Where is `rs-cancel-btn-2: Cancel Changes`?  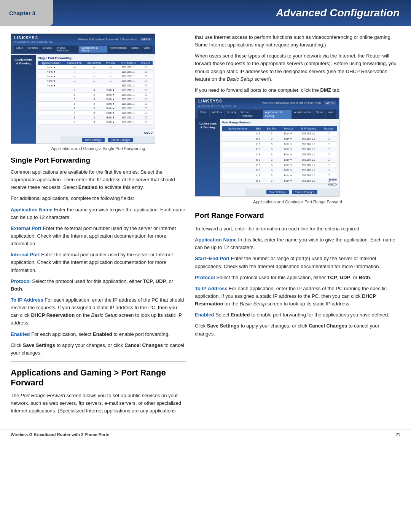 rs-cancel-btn-2: Cancel Changes is located at coordinates (305, 192).